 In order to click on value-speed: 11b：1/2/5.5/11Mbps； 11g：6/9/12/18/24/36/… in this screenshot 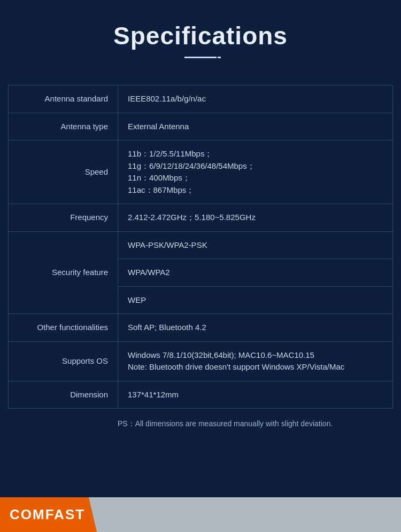, I will do `click(256, 172)`.